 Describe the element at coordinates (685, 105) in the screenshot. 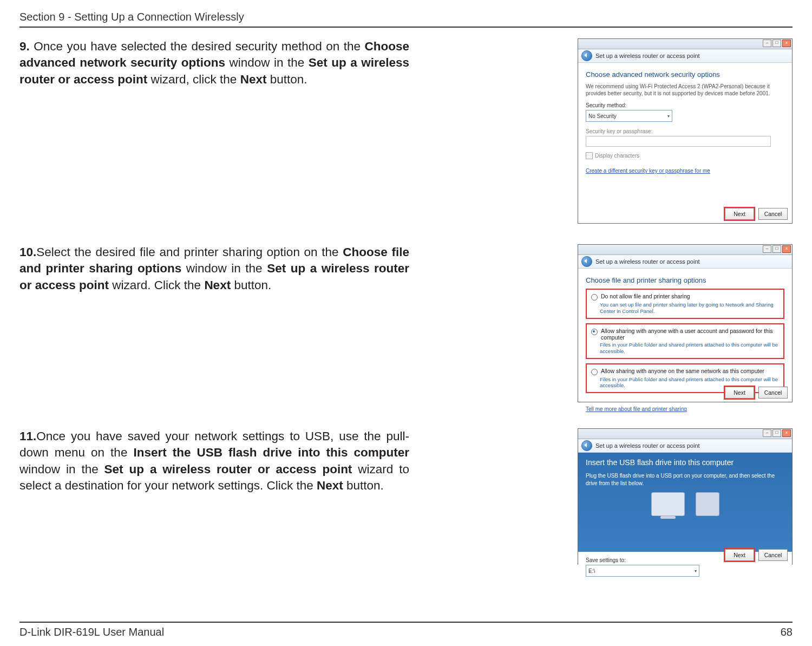

I see `security-method-label: Security method:` at that location.